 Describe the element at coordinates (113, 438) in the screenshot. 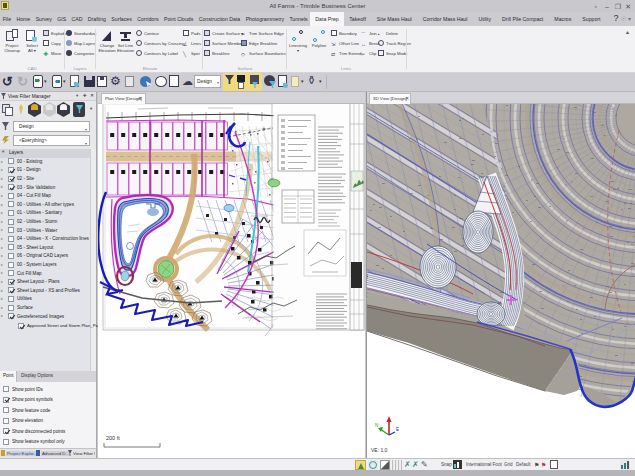

I see `svg-text: 200 ft` at that location.